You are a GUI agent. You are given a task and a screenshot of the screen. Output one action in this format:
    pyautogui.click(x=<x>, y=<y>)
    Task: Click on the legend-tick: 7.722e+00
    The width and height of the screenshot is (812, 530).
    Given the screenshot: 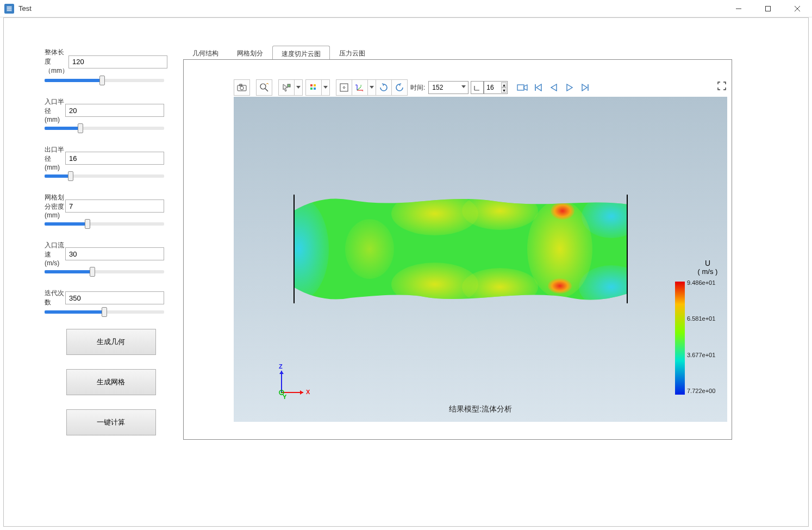 What is the action you would take?
    pyautogui.click(x=701, y=391)
    